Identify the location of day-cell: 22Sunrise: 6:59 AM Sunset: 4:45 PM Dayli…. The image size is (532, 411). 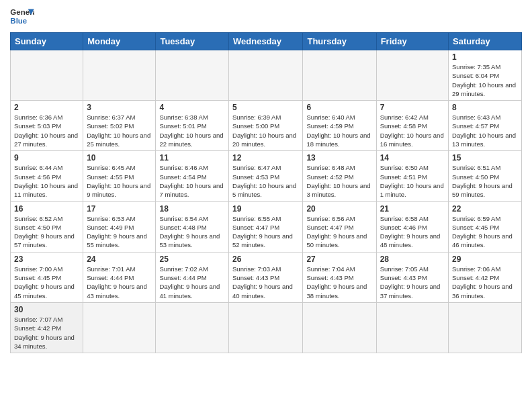
(485, 227).